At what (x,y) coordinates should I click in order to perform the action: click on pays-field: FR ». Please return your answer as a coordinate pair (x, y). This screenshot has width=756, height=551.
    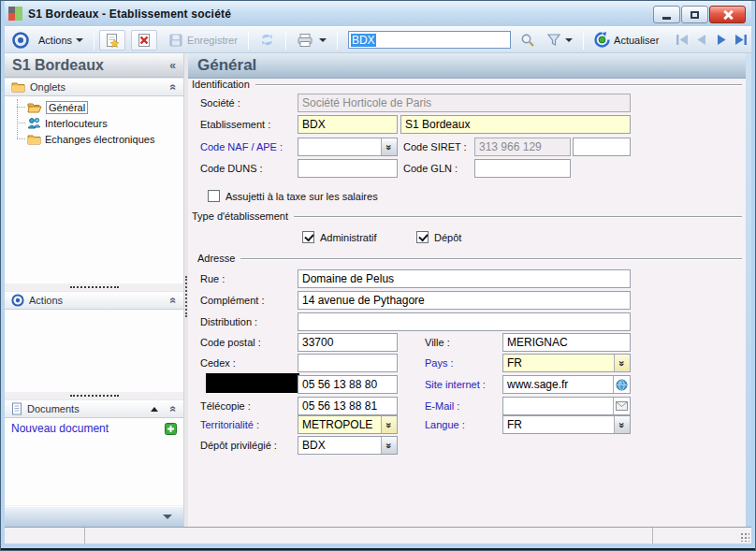
    Looking at the image, I should click on (567, 363).